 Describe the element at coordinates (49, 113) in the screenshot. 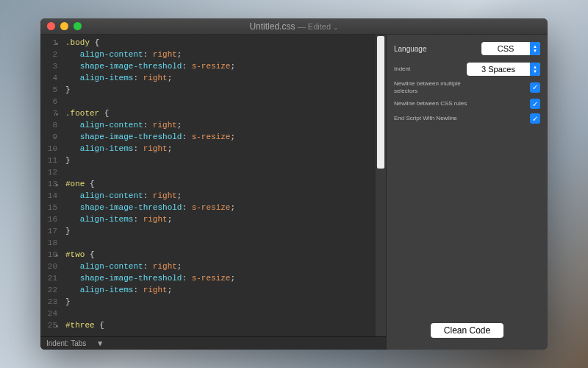

I see `line-number: 7▾` at that location.